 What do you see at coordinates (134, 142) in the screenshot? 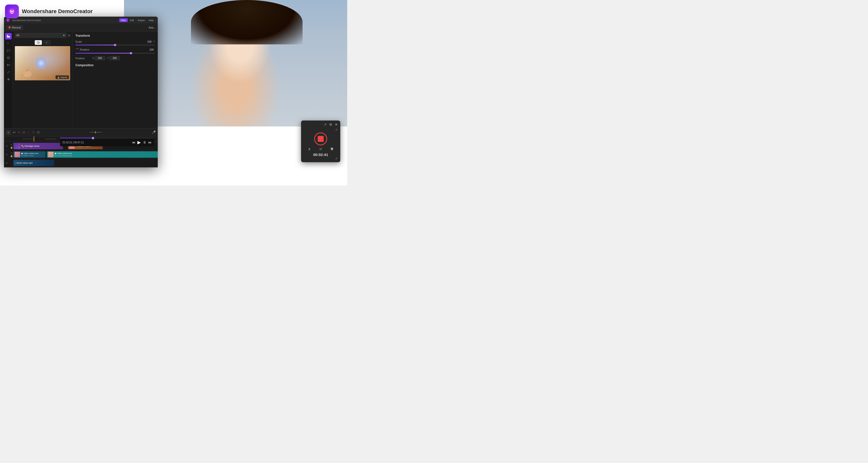
I see `player-prev-button: ⏮` at bounding box center [134, 142].